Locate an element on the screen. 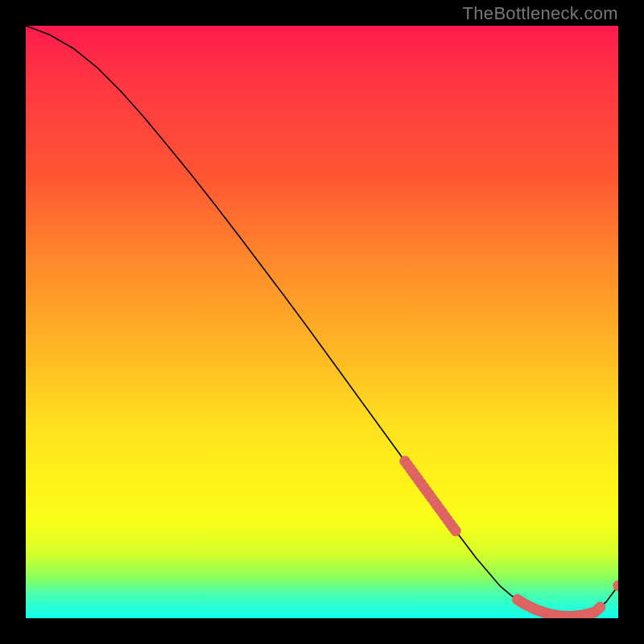 Image resolution: width=644 pixels, height=644 pixels. cluster-right-dot is located at coordinates (601, 607).